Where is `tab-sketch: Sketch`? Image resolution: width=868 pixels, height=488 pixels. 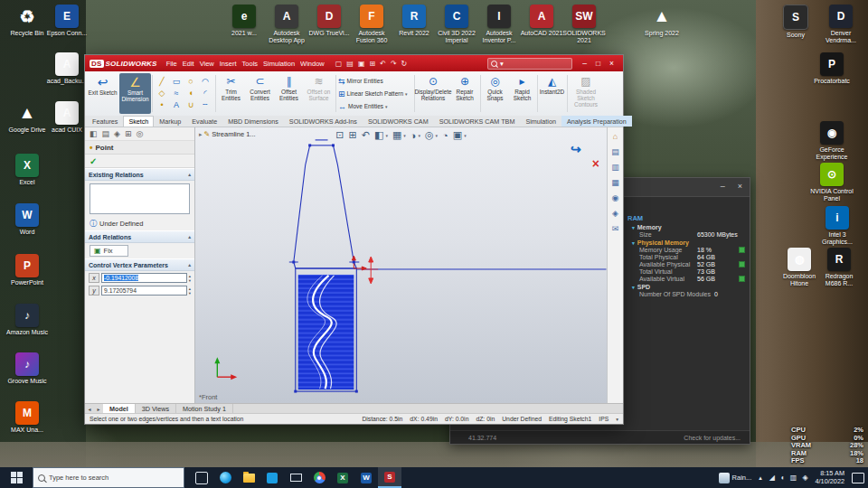
tab-sketch: Sketch is located at coordinates (138, 121).